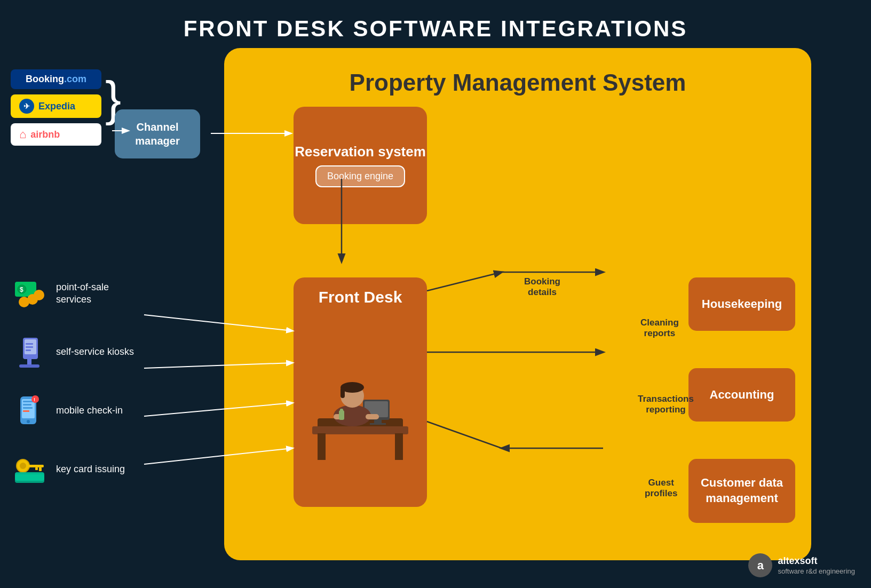  Describe the element at coordinates (73, 411) in the screenshot. I see `mobile-service-item: ! mobile check-in` at that location.